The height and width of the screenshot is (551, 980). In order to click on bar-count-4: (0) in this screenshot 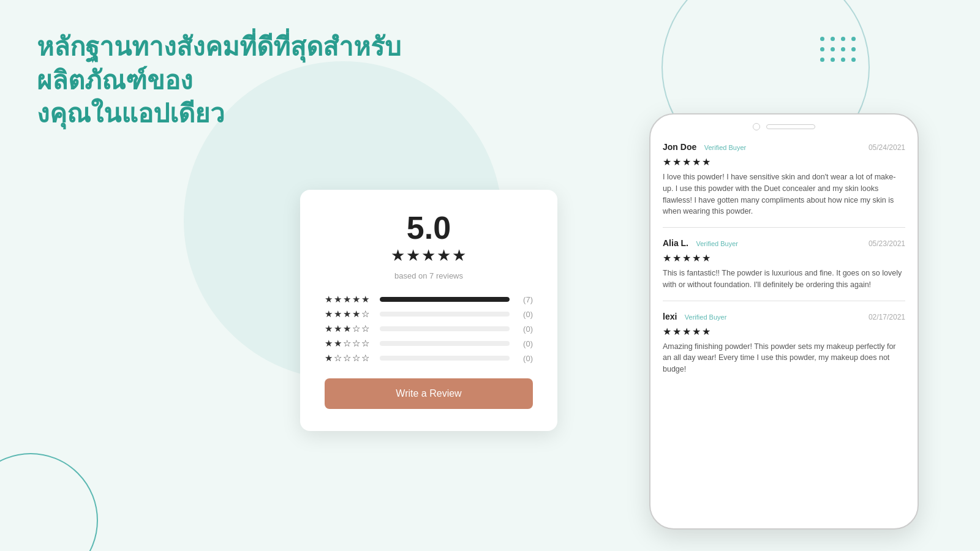, I will do `click(524, 315)`.